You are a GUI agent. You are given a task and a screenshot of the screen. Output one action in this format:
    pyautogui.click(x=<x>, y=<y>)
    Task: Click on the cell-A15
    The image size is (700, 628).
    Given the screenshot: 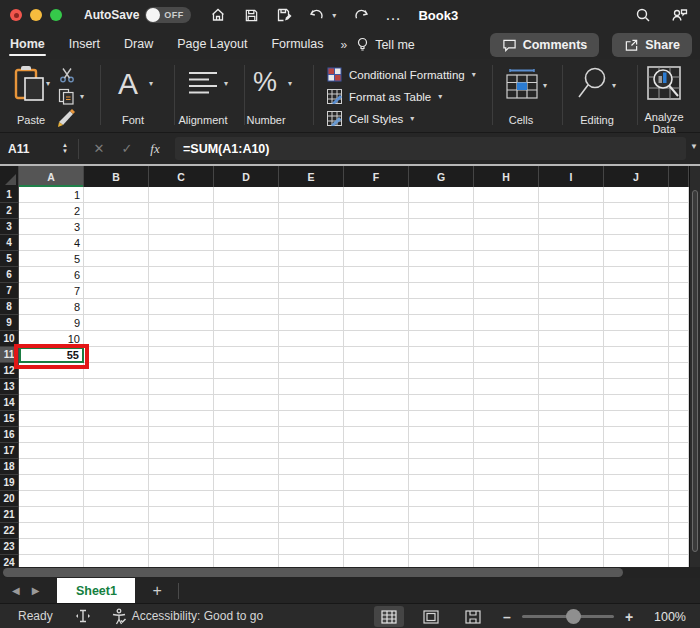 What is the action you would take?
    pyautogui.click(x=52, y=419)
    